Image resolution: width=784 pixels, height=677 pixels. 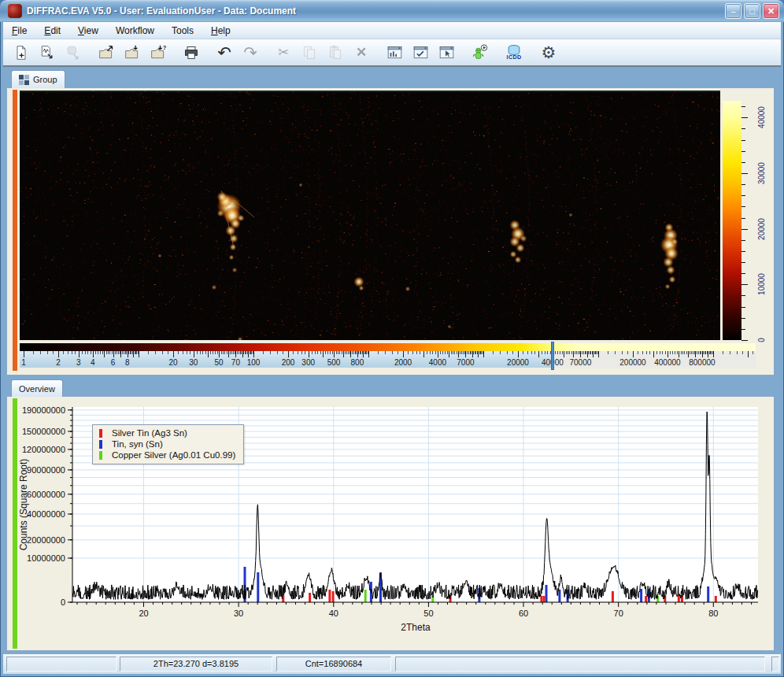 I want to click on svg-text: 0, so click(x=63, y=602).